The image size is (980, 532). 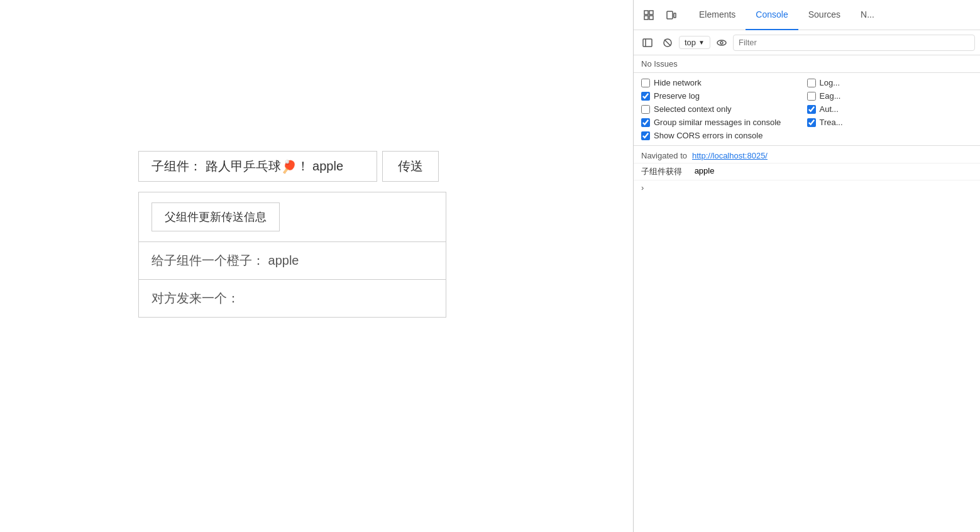 What do you see at coordinates (890, 96) in the screenshot?
I see `option-eager-eval: Eag...` at bounding box center [890, 96].